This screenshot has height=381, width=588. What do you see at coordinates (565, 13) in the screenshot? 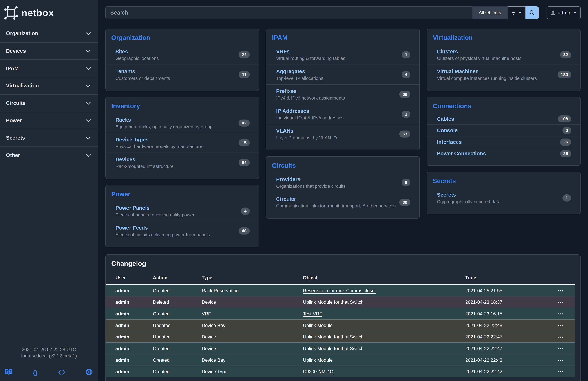
I see `user-menu-label: admin` at bounding box center [565, 13].